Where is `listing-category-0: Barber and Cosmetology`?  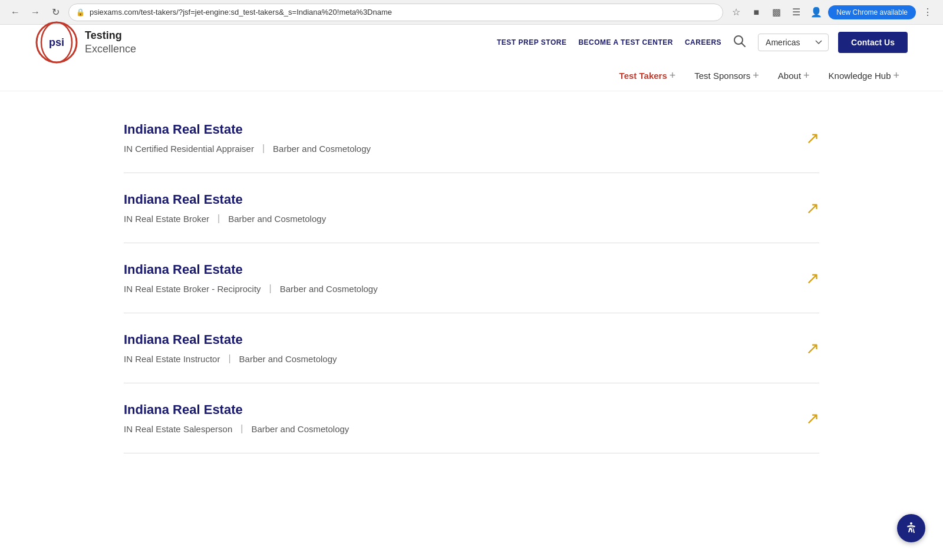
listing-category-0: Barber and Cosmetology is located at coordinates (322, 148).